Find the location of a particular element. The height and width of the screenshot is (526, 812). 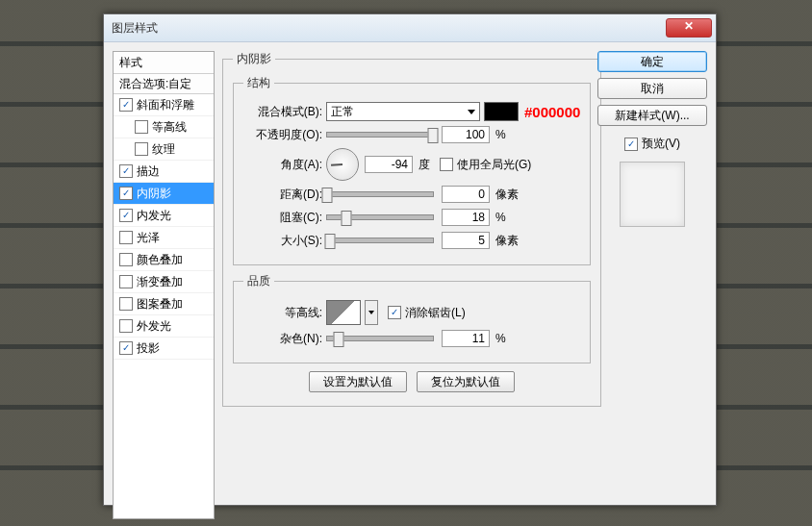

color-annotation: #000000 is located at coordinates (552, 112).